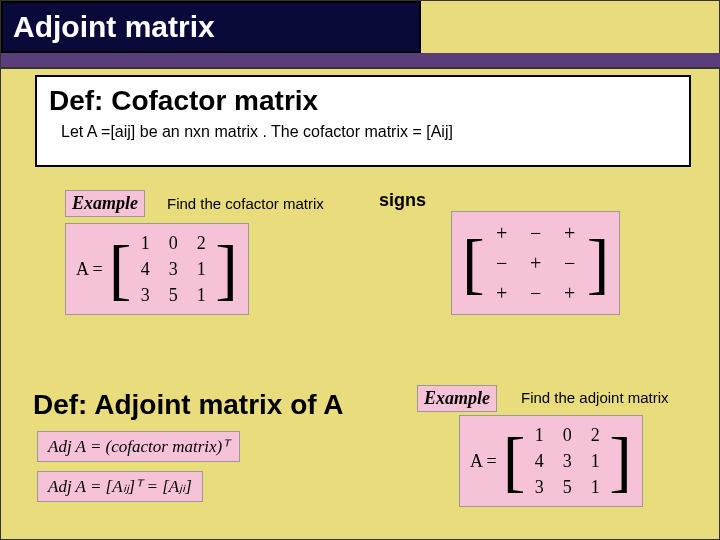 The height and width of the screenshot is (540, 720). What do you see at coordinates (457, 398) in the screenshot?
I see `example-label-2: Example` at bounding box center [457, 398].